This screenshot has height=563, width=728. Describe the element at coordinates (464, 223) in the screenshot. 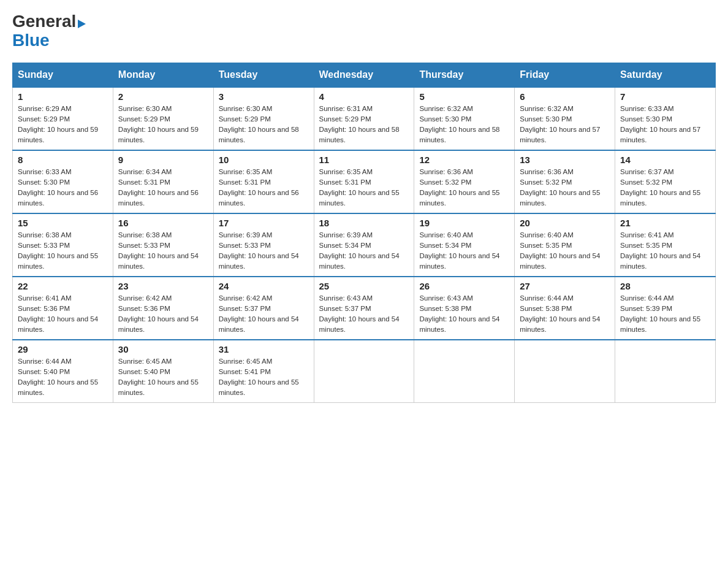

I see `day-number: 19` at that location.